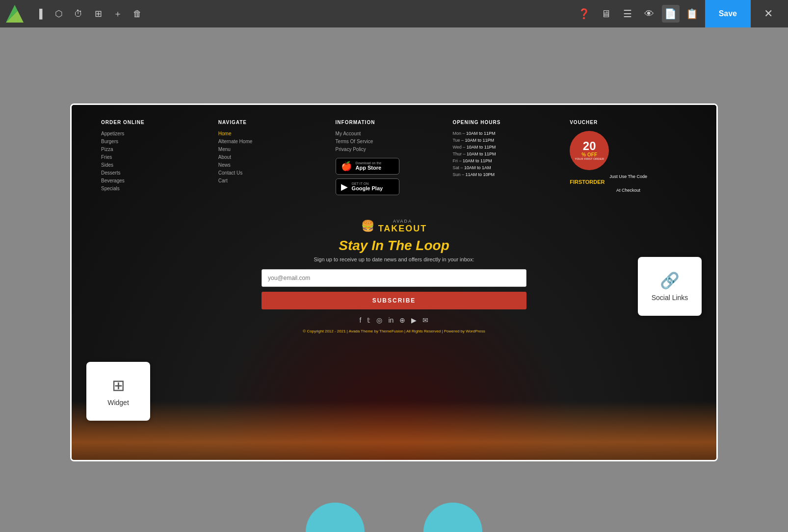  What do you see at coordinates (118, 403) in the screenshot?
I see `widget-label: Widget` at bounding box center [118, 403].